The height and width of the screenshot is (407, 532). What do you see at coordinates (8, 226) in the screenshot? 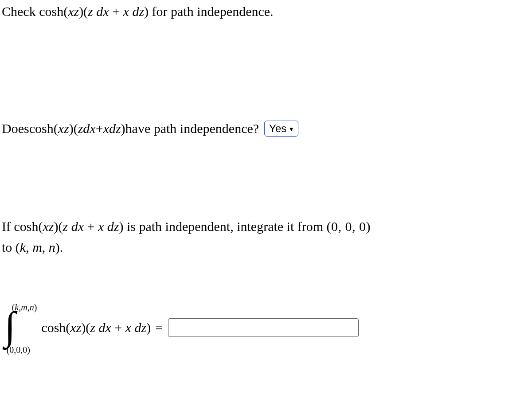
I see `instruction-prefix: If` at bounding box center [8, 226].